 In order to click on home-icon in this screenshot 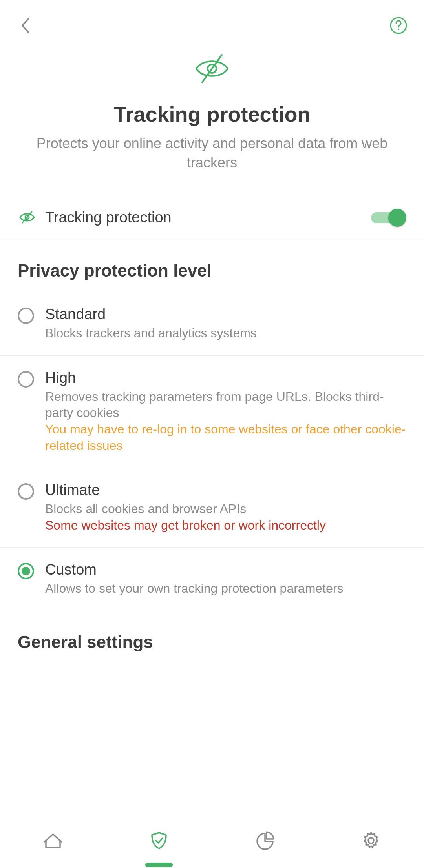, I will do `click(53, 841)`.